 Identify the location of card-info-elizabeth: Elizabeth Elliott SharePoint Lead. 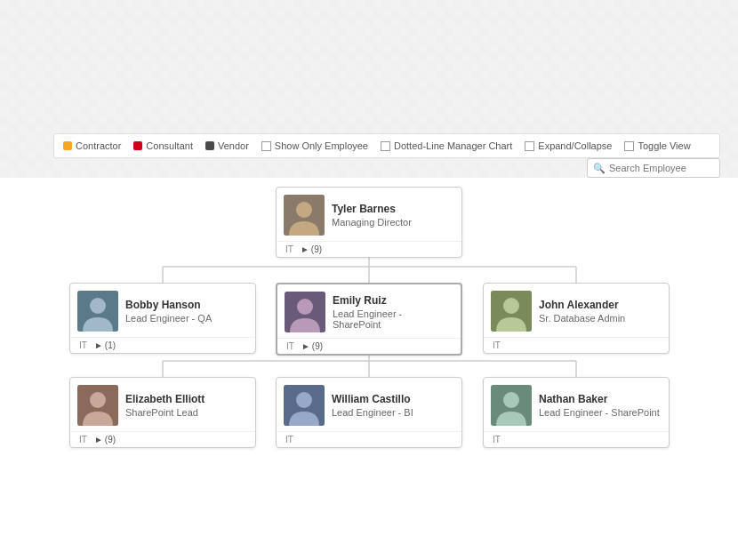
(186, 405).